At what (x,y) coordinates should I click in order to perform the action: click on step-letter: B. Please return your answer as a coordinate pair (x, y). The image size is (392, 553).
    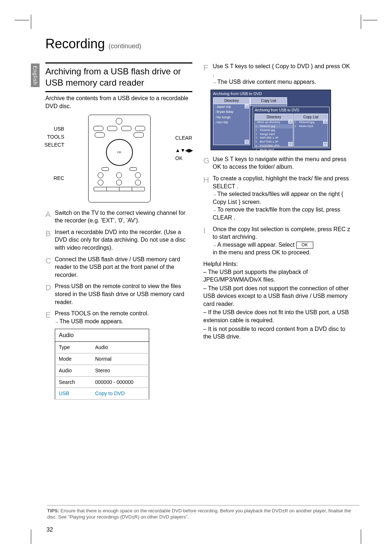
    Looking at the image, I should click on (50, 240).